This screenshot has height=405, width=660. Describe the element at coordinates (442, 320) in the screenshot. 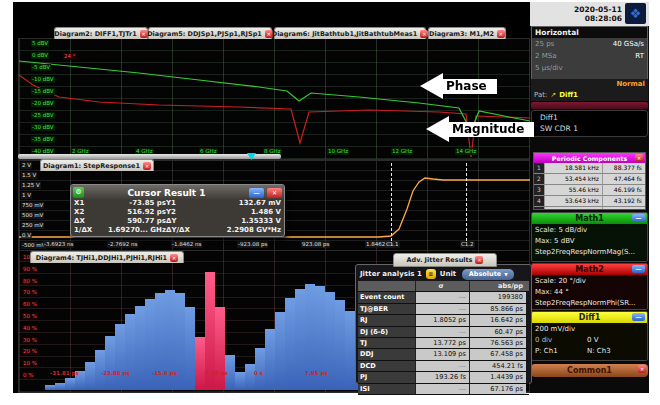

I see `jitter-sigma-value: 1.8052 ps` at that location.